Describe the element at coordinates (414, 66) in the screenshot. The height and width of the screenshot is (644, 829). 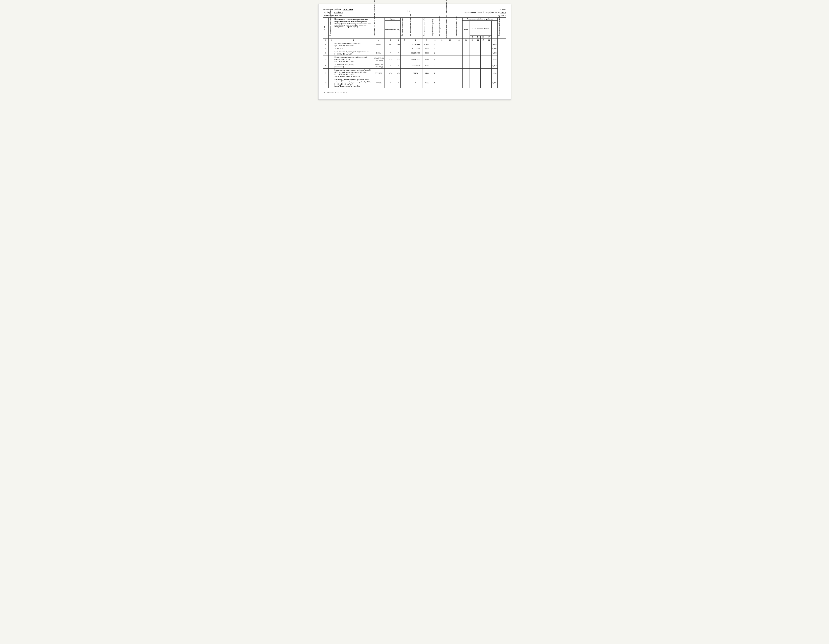
I see `table-row: 8То же Ø 200, Ру=1,0МПа, (IO кгс/см2)Л44…` at that location.